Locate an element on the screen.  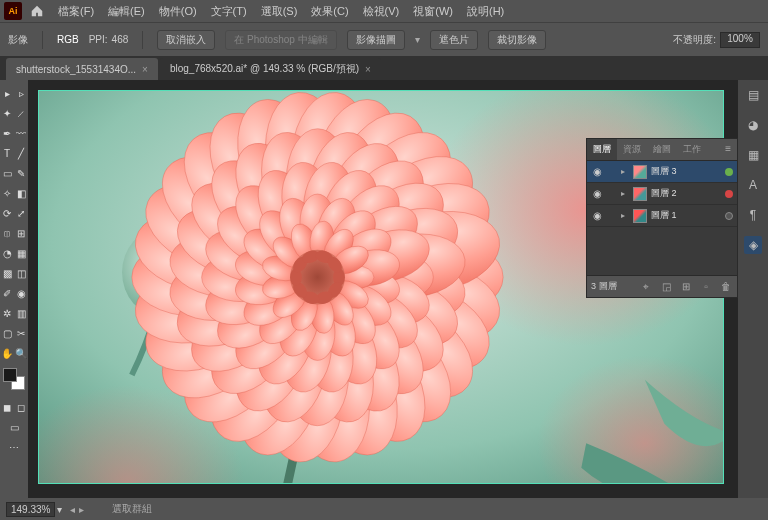
symbol-sprayer: ✲ is located at coordinates (7, 313).